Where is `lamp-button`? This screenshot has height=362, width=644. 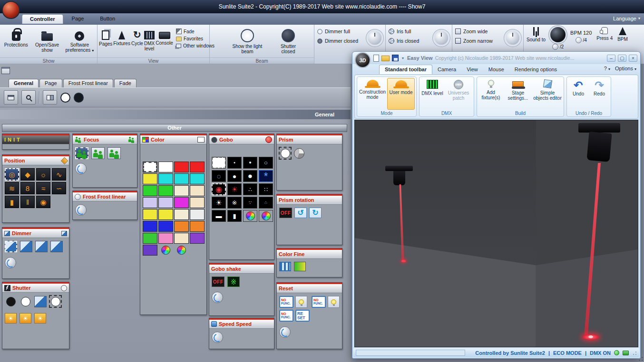
lamp-button is located at coordinates (334, 302).